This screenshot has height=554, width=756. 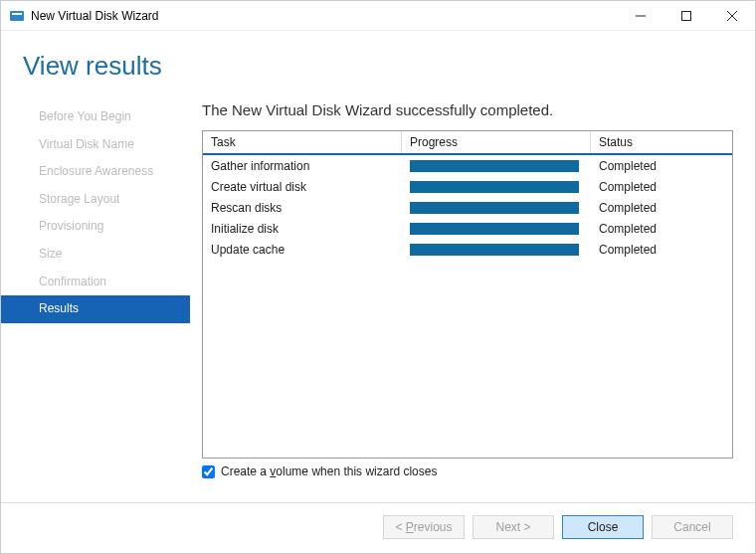 I want to click on next-button: Next >, so click(x=513, y=527).